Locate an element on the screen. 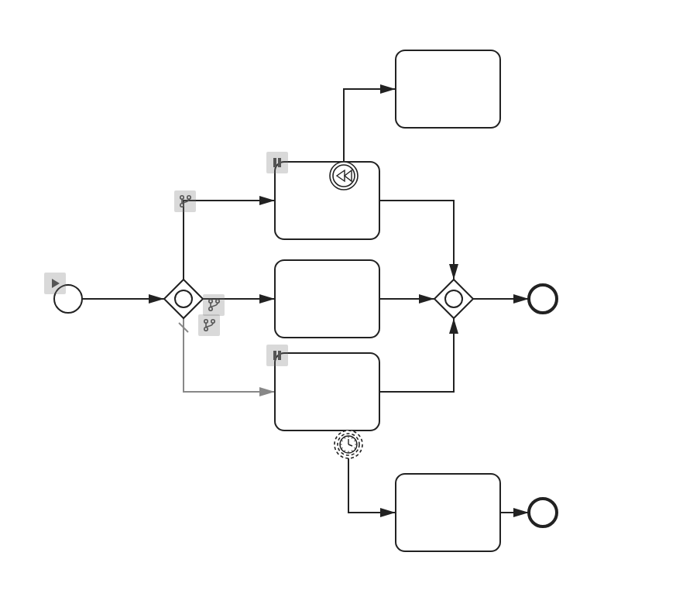 The height and width of the screenshot is (614, 700). flow-task-top-gw2 is located at coordinates (417, 240).